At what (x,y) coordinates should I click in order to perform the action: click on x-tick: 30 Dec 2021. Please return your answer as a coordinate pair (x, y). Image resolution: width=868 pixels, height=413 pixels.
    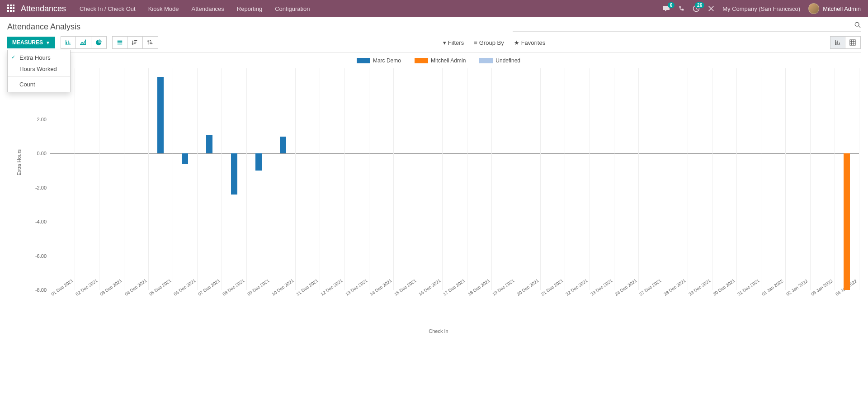
    Looking at the image, I should click on (724, 287).